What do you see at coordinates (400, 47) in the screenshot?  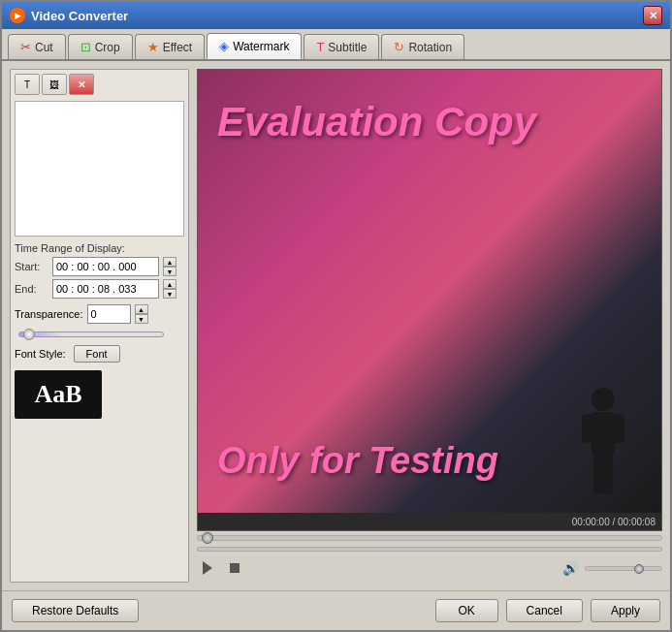 I see `rotation-icon: ↻` at bounding box center [400, 47].